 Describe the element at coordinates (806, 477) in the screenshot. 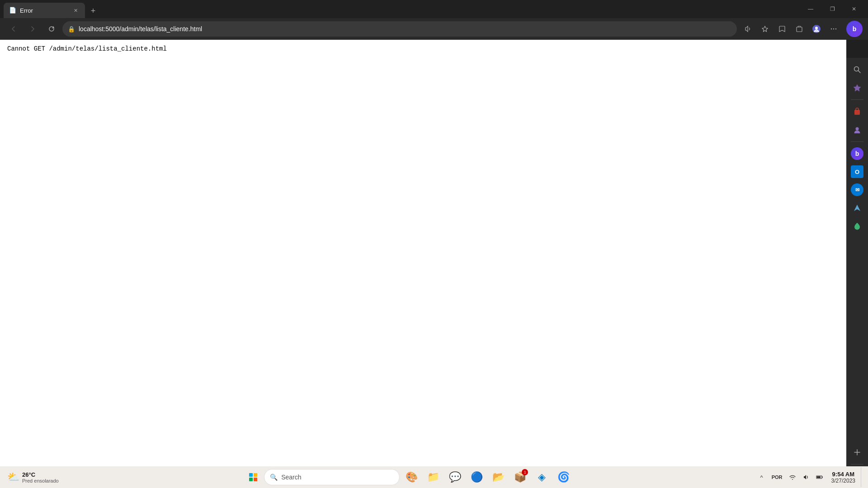

I see `tray-volume` at that location.